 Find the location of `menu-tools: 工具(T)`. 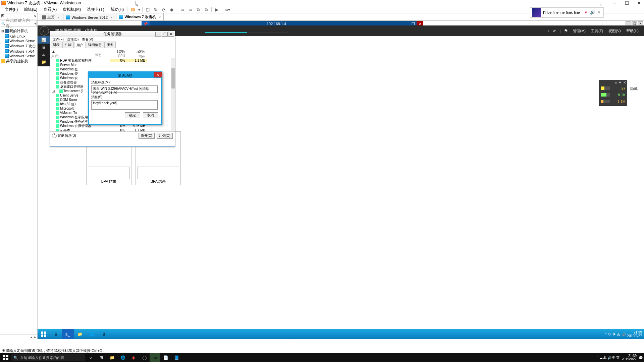

menu-tools: 工具(T) is located at coordinates (597, 31).